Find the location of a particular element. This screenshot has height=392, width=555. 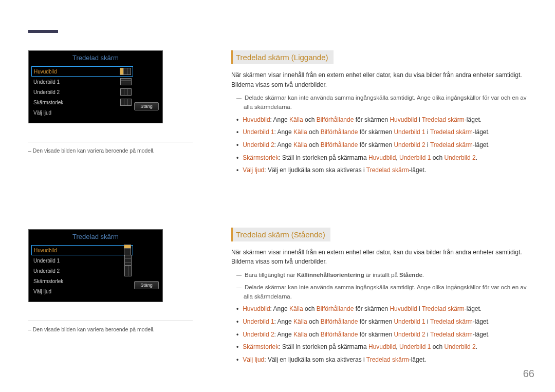

section-heading-portrait: Tredelad skärm (Stående) is located at coordinates (281, 234).